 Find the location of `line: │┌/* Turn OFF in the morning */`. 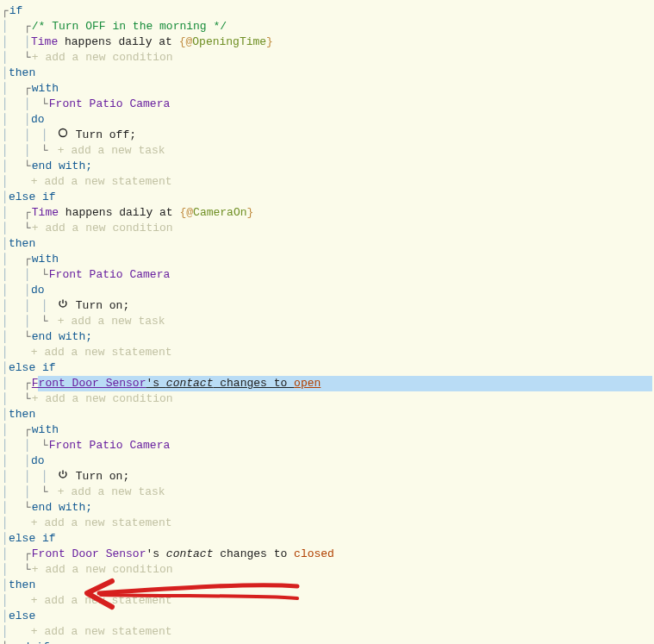

line: │┌/* Turn OFF in the morning */ is located at coordinates (327, 27).